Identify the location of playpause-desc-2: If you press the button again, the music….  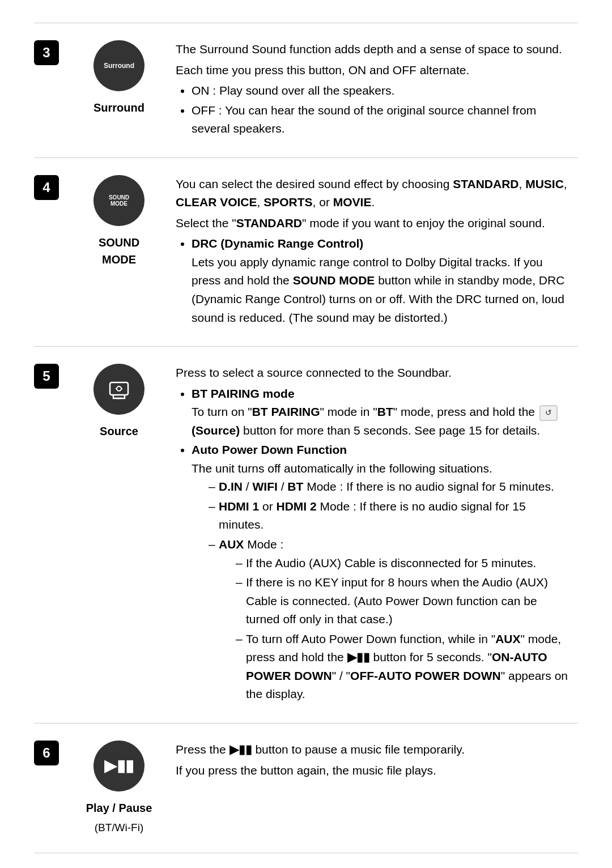
(374, 771).